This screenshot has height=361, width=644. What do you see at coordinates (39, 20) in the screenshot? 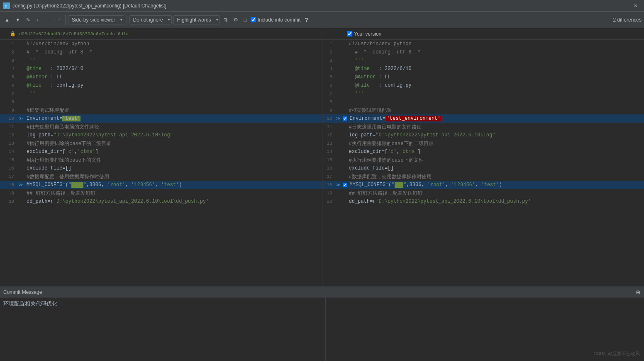
I see `nav-prev-button: ←` at bounding box center [39, 20].